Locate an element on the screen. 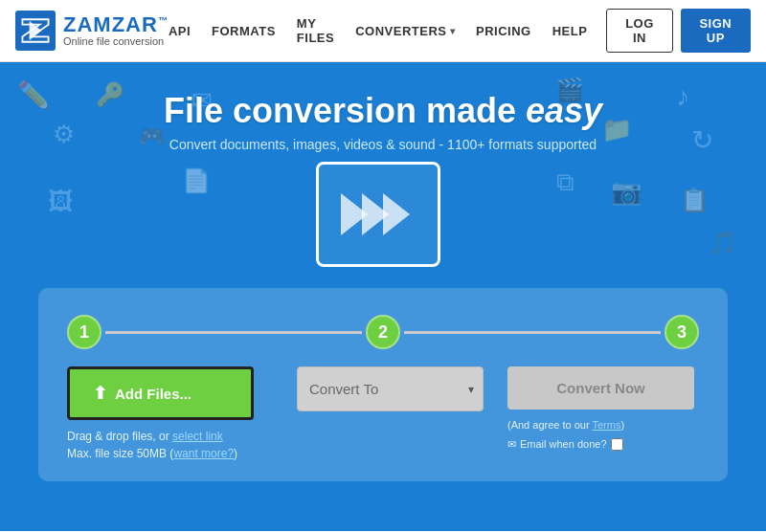 This screenshot has width=766, height=532. logo-name: ZAMZAR™ is located at coordinates (116, 25).